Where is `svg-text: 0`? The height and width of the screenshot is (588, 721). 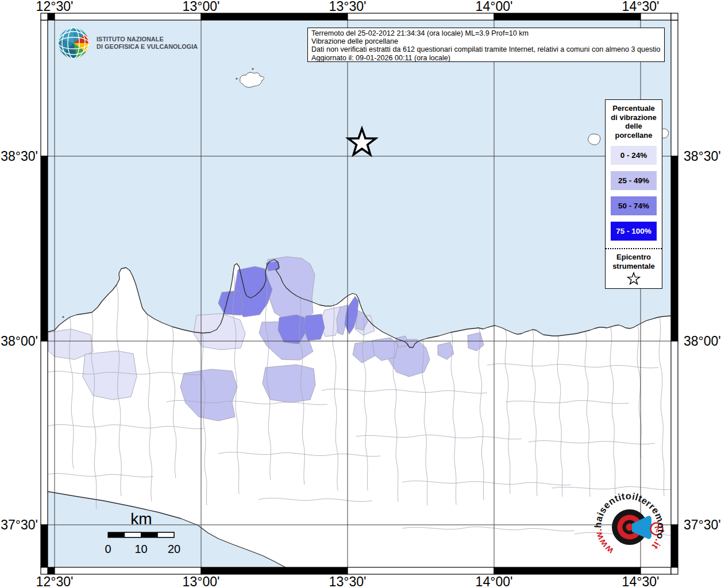
svg-text: 0 is located at coordinates (108, 549).